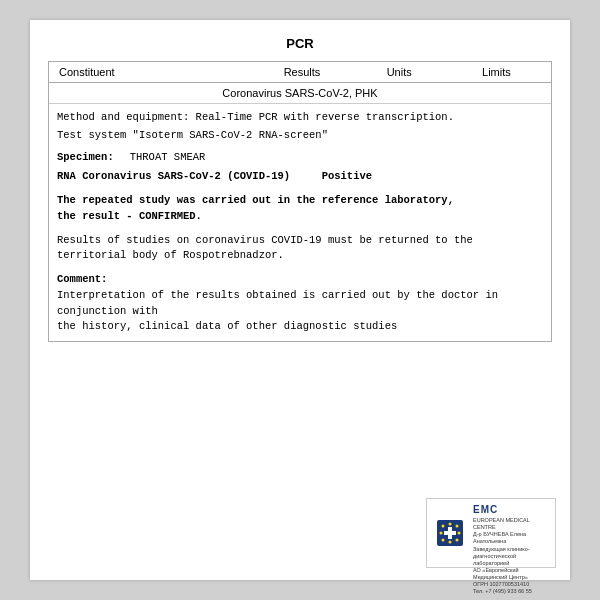 The image size is (600, 600). I want to click on emc-line1: EUROPEAN MEDICAL CENTRE, so click(512, 524).